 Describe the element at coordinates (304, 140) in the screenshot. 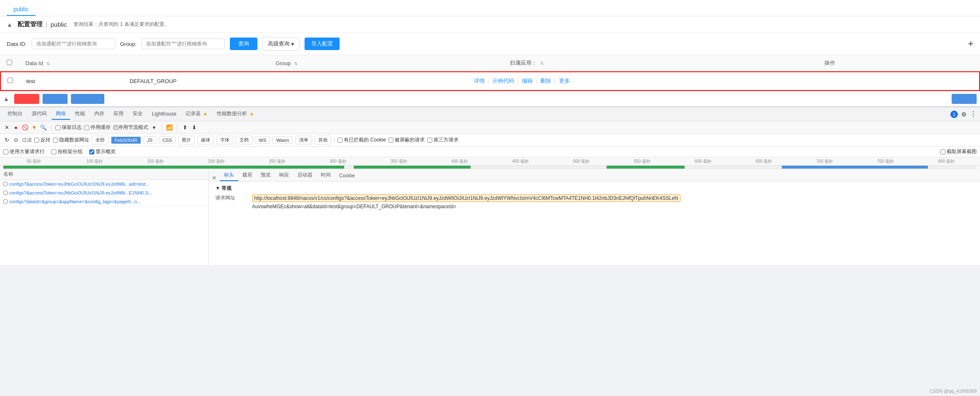

I see `filter-manifest-button: 清单` at that location.